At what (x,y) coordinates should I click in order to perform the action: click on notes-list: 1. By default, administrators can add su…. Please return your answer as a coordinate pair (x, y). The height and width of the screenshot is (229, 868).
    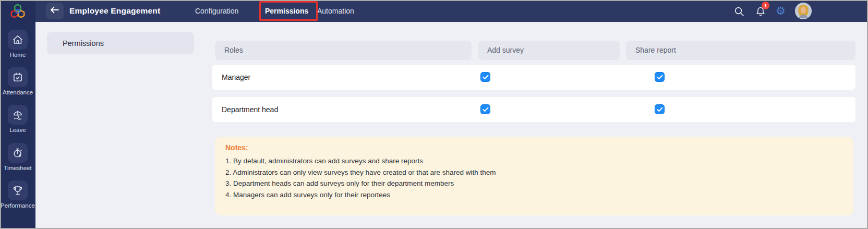
    Looking at the image, I should click on (534, 178).